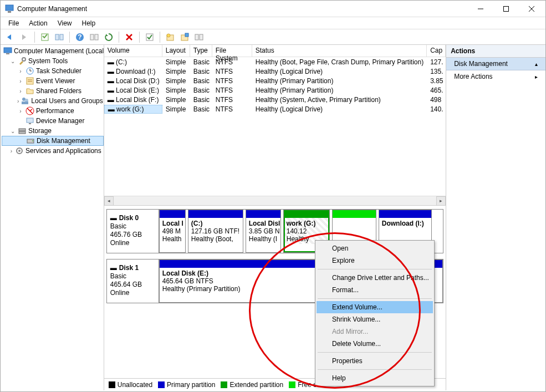  Describe the element at coordinates (176, 51) in the screenshot. I see `col-layout: Layout` at that location.